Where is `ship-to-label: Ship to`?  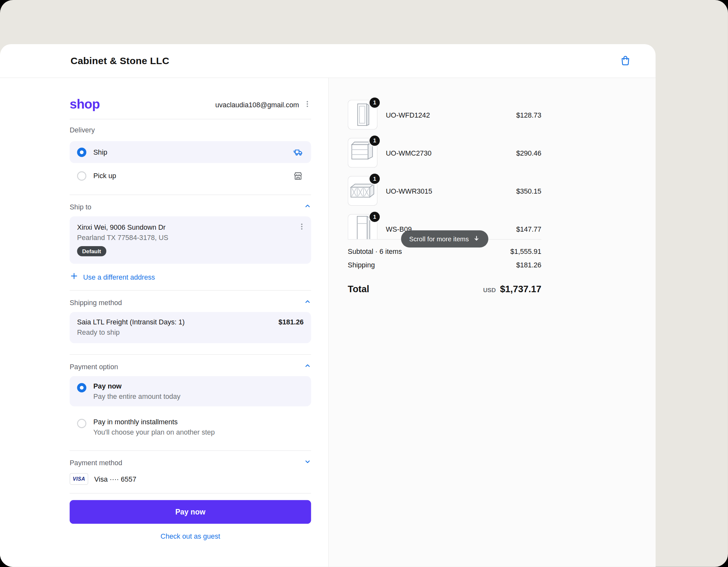
ship-to-label: Ship to is located at coordinates (80, 207).